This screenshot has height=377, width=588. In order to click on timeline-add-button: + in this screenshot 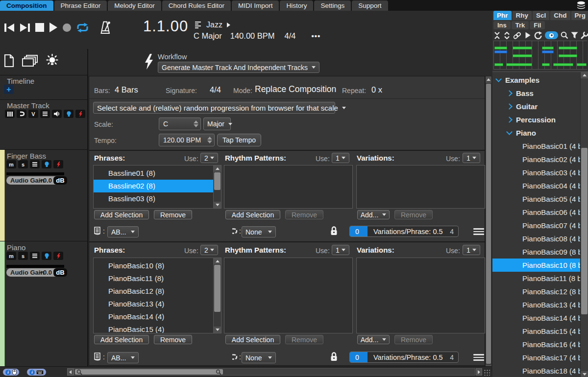, I will do `click(9, 89)`.